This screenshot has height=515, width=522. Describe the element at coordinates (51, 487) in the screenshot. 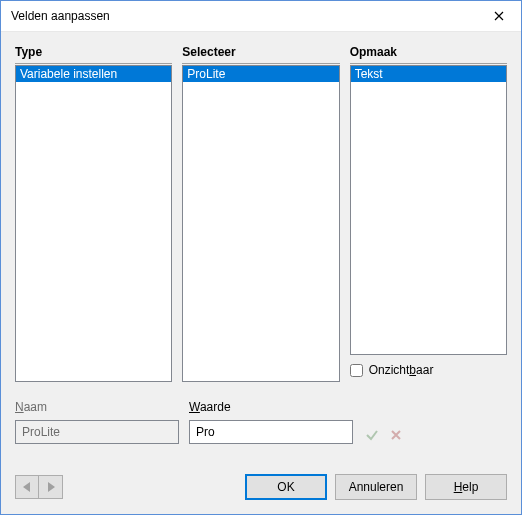

I see `triangle-right-icon` at that location.